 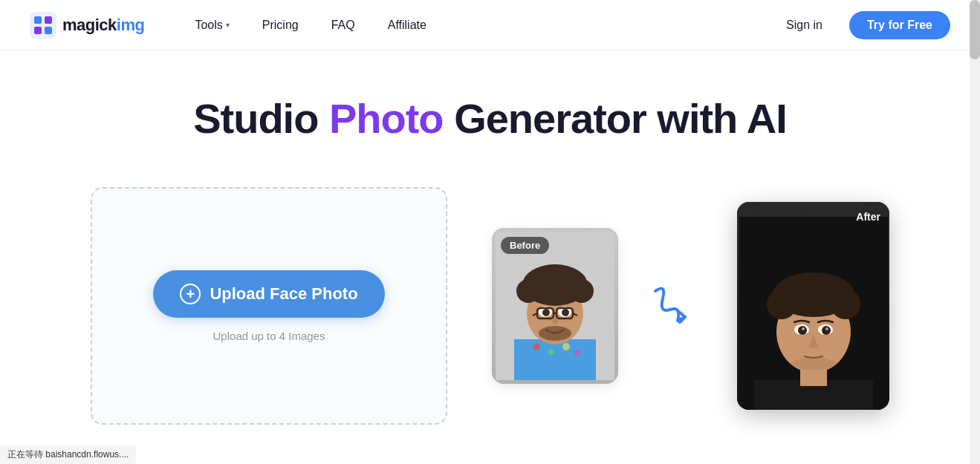 I want to click on nav-pricing: Pricing, so click(x=281, y=25).